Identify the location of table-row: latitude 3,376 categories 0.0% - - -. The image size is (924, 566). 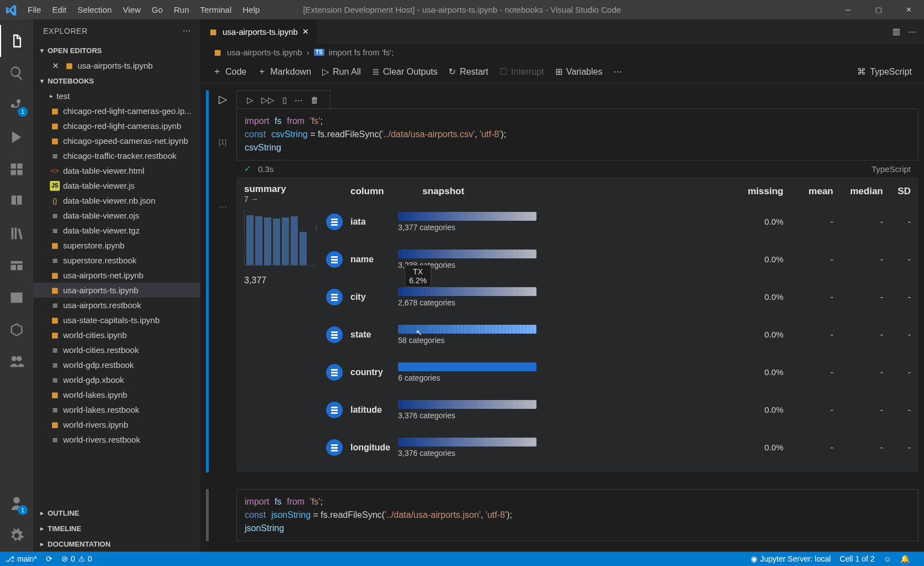
(618, 409).